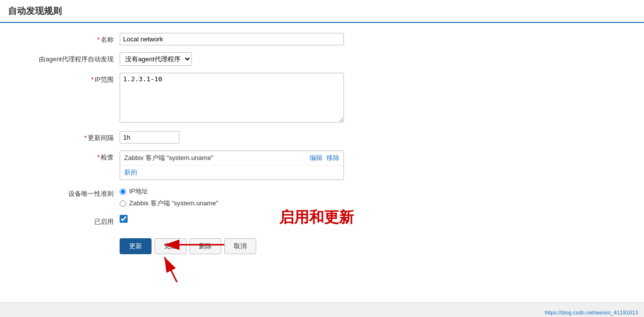 The height and width of the screenshot is (317, 644). What do you see at coordinates (322, 138) in the screenshot?
I see `interval-row: *更新间隔` at bounding box center [322, 138].